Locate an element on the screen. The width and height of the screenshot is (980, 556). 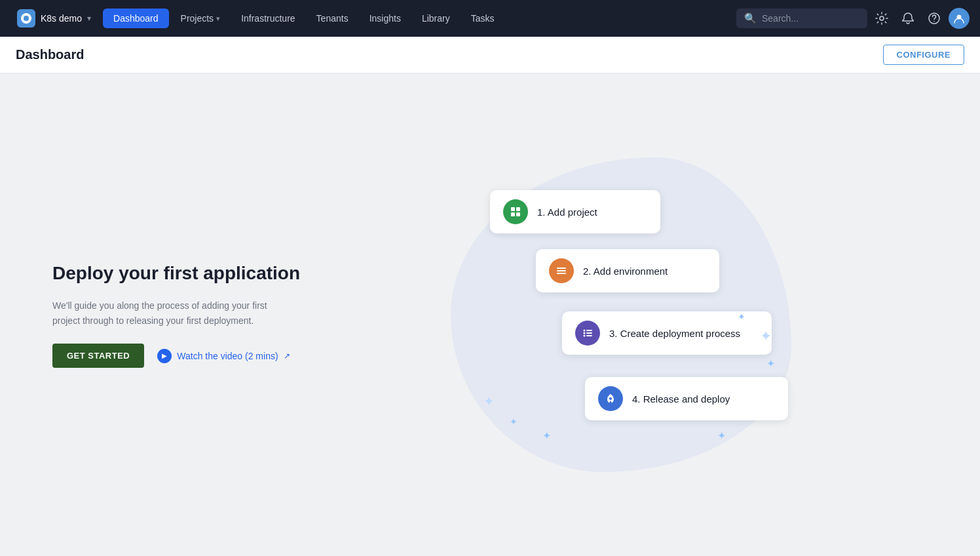
step-2-card: 2. Add environment is located at coordinates (628, 271).